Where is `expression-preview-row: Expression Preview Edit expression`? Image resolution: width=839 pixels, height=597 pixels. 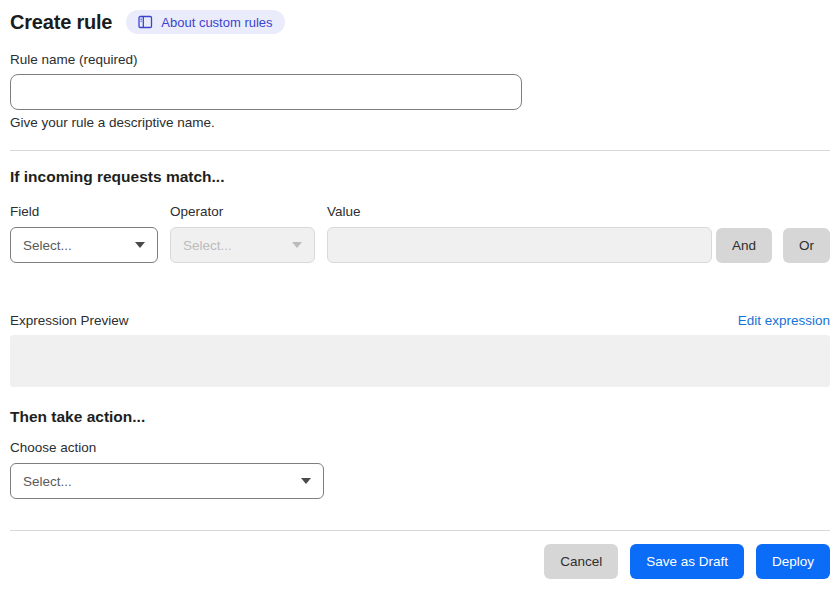
expression-preview-row: Expression Preview Edit expression is located at coordinates (420, 320).